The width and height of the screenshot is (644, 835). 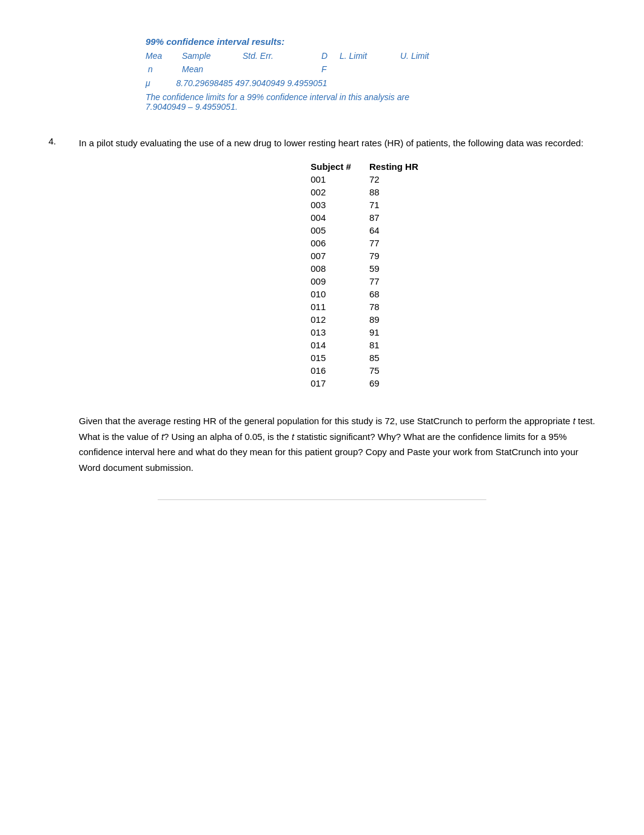 What do you see at coordinates (403, 307) in the screenshot?
I see `cell-resting-hr: 78` at bounding box center [403, 307].